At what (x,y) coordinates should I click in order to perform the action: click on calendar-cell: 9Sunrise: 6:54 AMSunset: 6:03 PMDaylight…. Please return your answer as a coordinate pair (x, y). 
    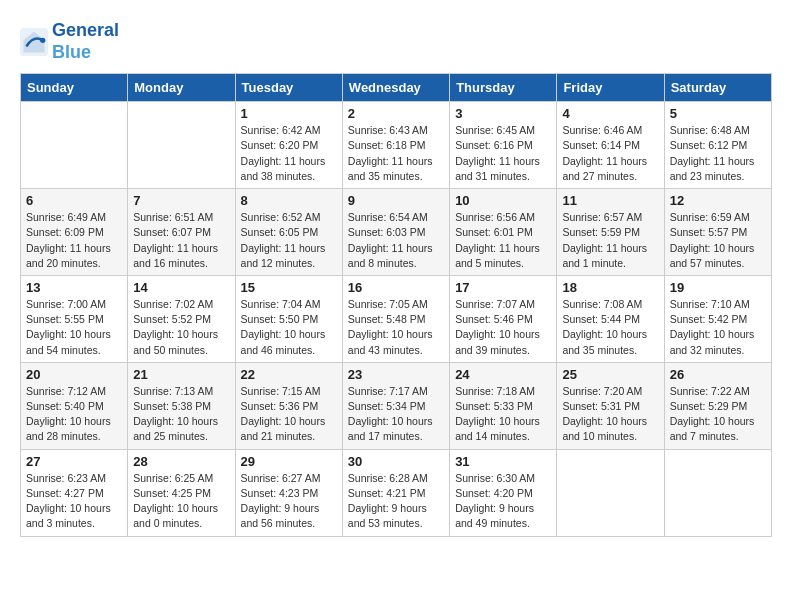
    Looking at the image, I should click on (396, 232).